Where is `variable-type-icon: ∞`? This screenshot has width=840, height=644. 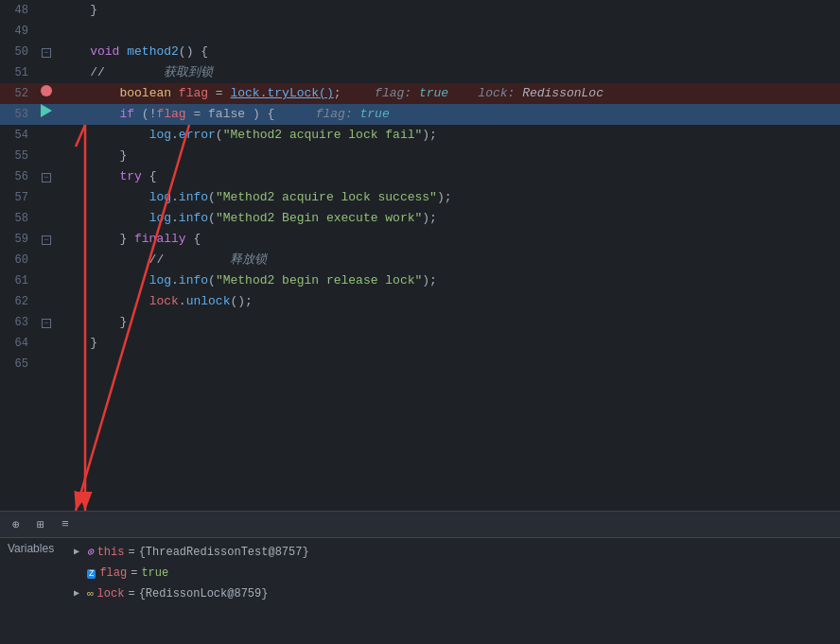 variable-type-icon: ∞ is located at coordinates (91, 594).